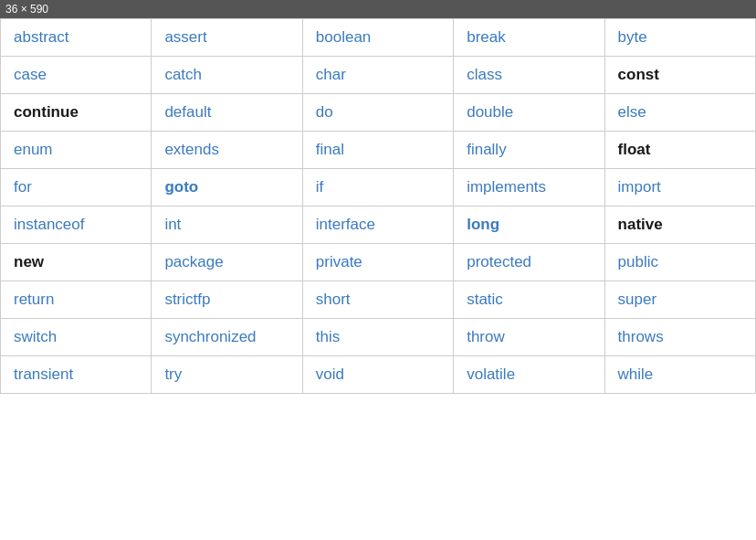 Image resolution: width=756 pixels, height=540 pixels. Describe the element at coordinates (77, 38) in the screenshot. I see `keyword-cell: abstract` at that location.